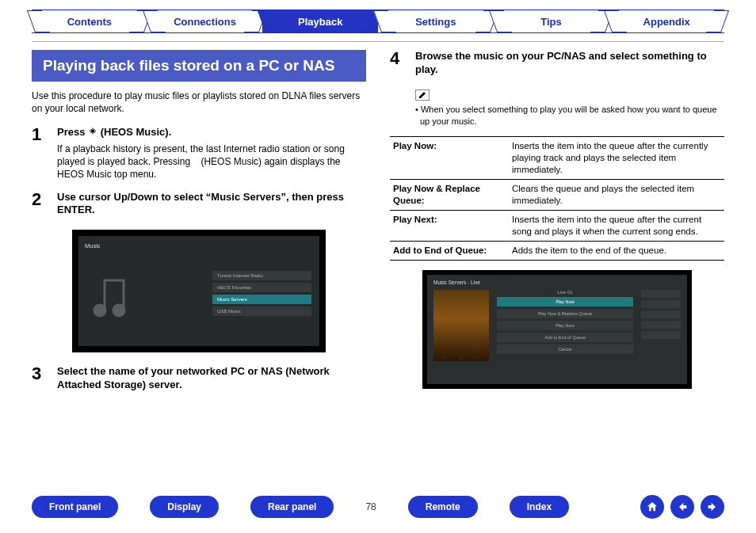 The height and width of the screenshot is (533, 756). What do you see at coordinates (204, 22) in the screenshot?
I see `tab-label: Connections` at bounding box center [204, 22].